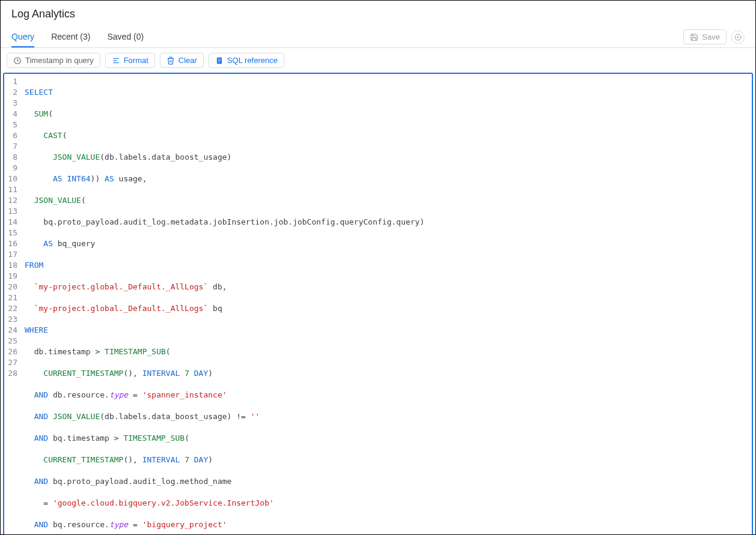  I want to click on editor-toolbar: Timestamp in query Format Clear SQL refe…, so click(378, 60).